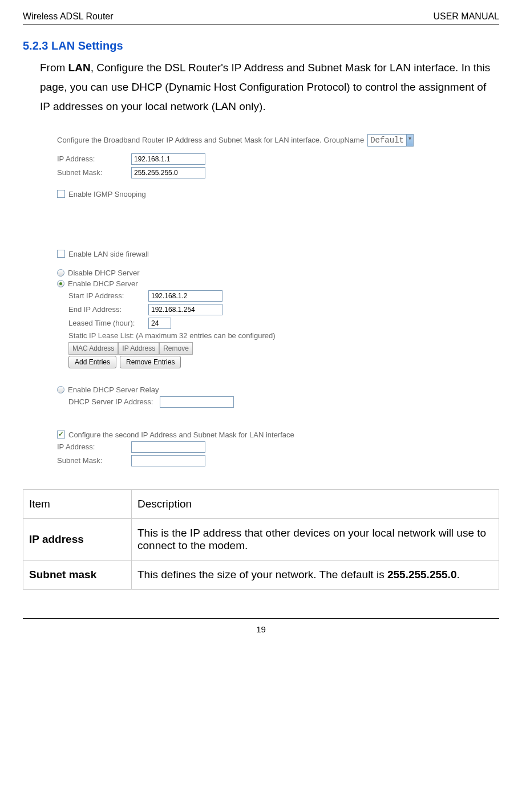 Image resolution: width=522 pixels, height=812 pixels. Describe the element at coordinates (278, 390) in the screenshot. I see `relay-row: Enable DHCP Server Relay` at that location.